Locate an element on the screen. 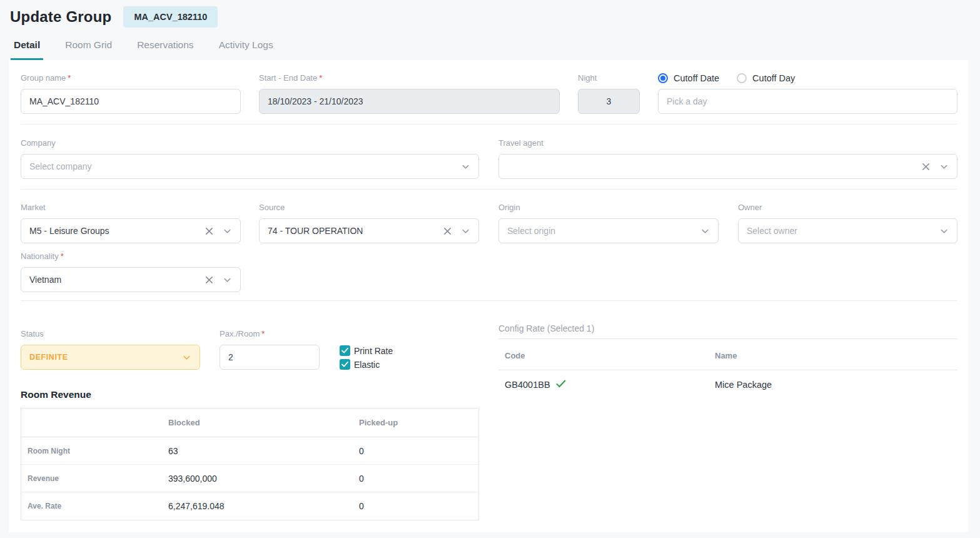  cutoff-day-radio-option: Cutoff Day is located at coordinates (765, 78).